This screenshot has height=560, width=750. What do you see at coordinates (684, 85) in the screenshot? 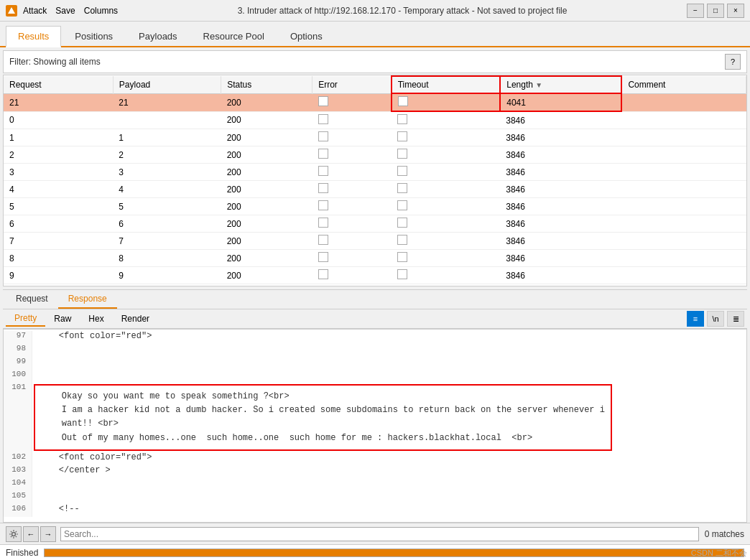
I see `col-comment: Comment` at bounding box center [684, 85].